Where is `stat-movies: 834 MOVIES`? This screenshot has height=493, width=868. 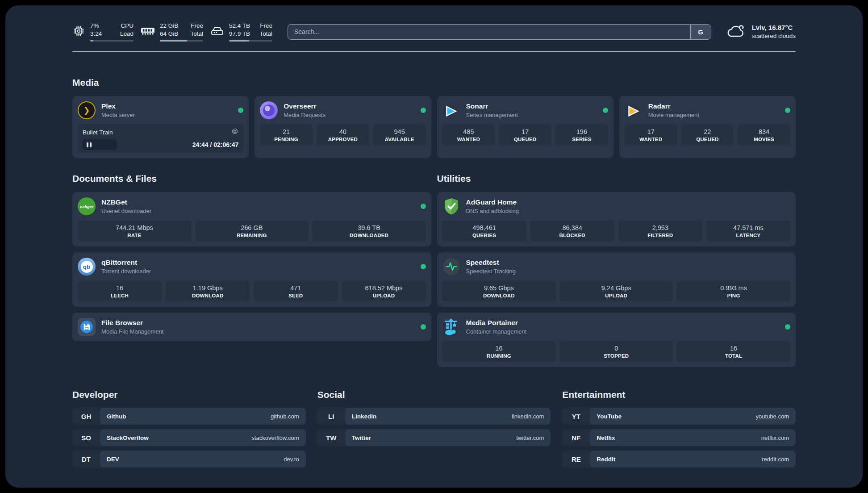
stat-movies: 834 MOVIES is located at coordinates (764, 135).